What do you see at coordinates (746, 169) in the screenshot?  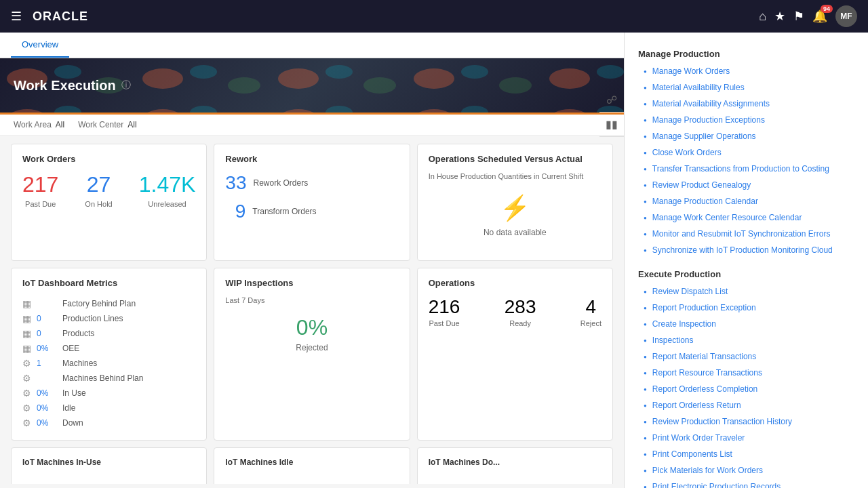 I see `sidebar-manage-item-6: ●Transfer Transactions from Production t…` at bounding box center [746, 169].